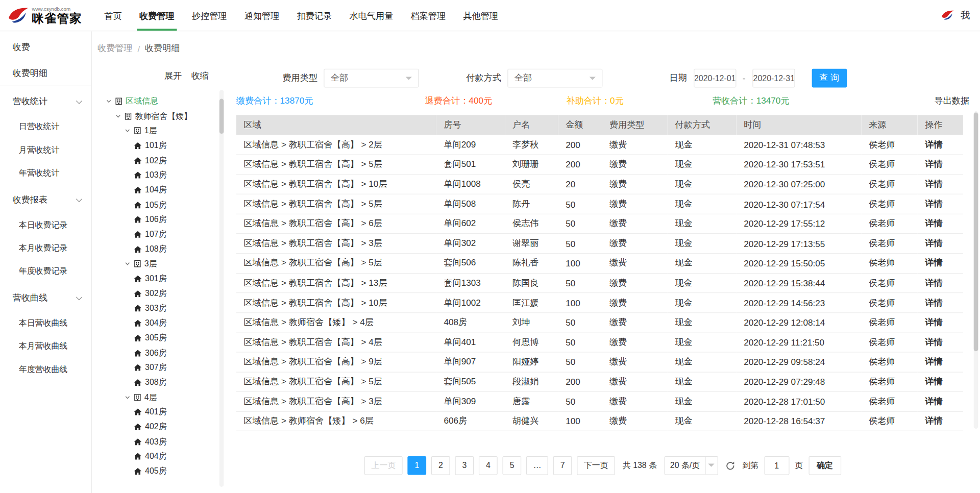 The image size is (980, 493). I want to click on pagination-prev: 上一页, so click(384, 465).